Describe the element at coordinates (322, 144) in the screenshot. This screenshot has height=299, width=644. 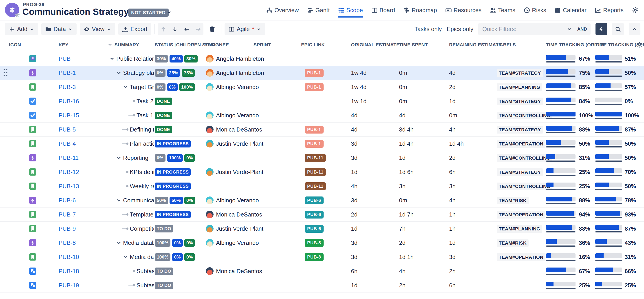
I see `table-row-pub-4: PUB-4Plan actionsIN PROGRESSJustin Verde…` at that location.